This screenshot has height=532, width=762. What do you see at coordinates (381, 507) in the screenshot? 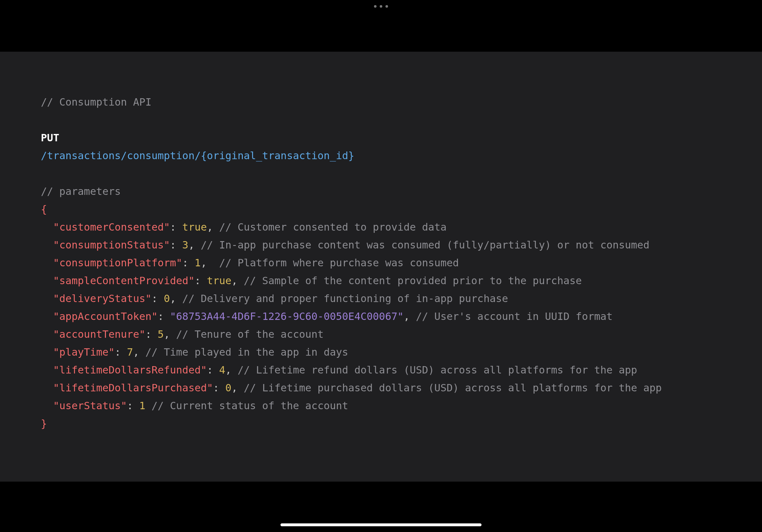
I see `letterbox-bottom` at bounding box center [381, 507].